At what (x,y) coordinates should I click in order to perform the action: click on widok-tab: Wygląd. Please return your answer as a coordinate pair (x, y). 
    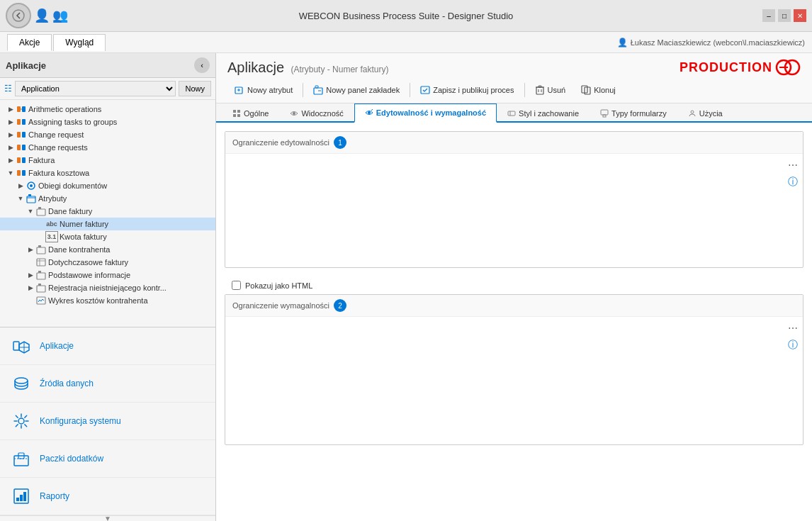
    Looking at the image, I should click on (79, 43).